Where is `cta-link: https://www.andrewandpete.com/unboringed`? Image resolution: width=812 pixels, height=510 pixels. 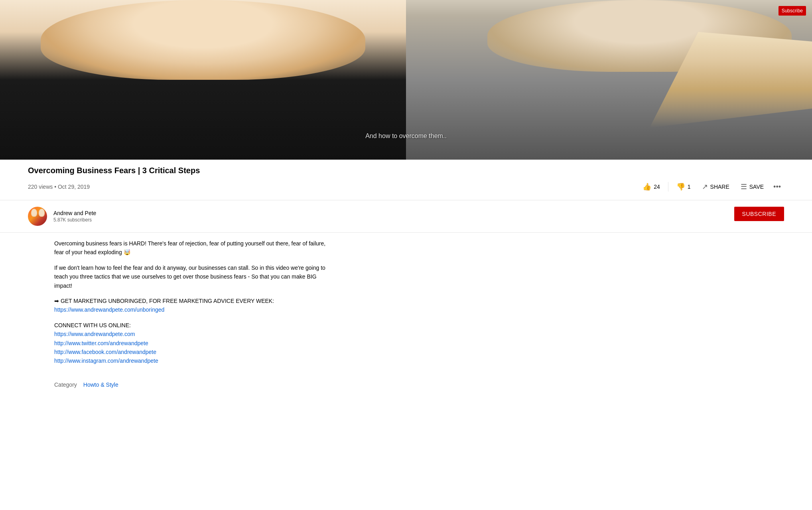
cta-link: https://www.andrewandpete.com/unboringed is located at coordinates (109, 310).